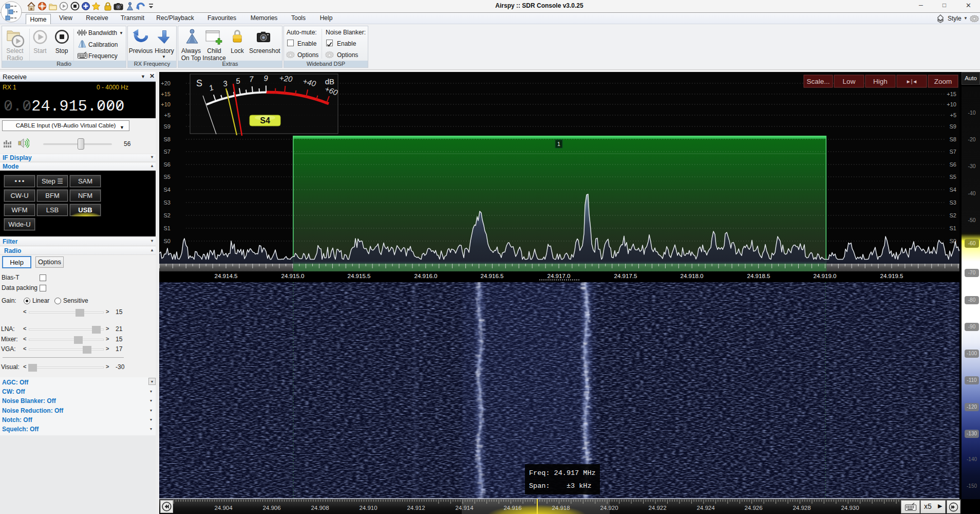  I want to click on svg-text: 24.917.0, so click(559, 276).